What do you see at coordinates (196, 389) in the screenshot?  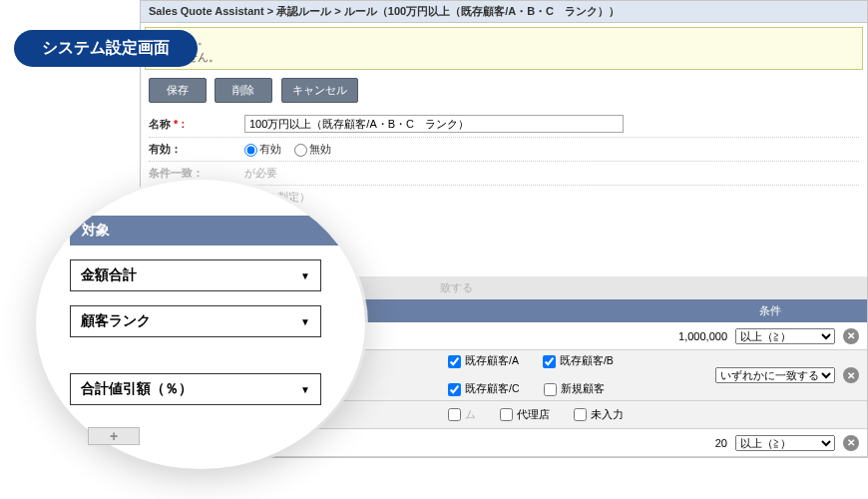 I see `spotlight-select-3: 合計値引額（％） ▼` at bounding box center [196, 389].